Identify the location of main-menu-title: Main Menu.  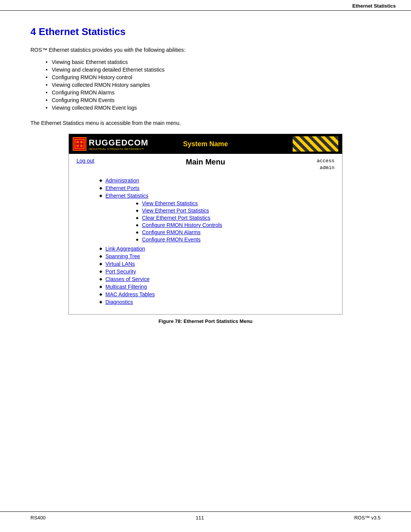
(206, 162).